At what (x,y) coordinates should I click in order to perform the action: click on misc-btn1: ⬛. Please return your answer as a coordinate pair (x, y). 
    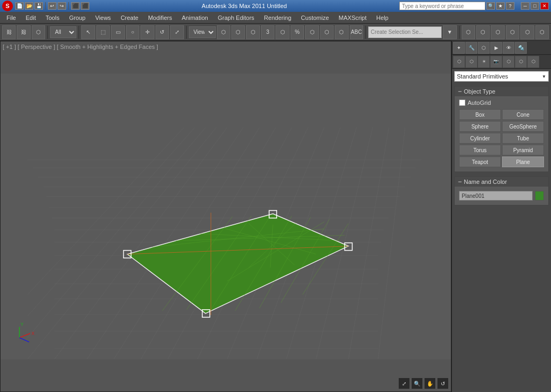
    Looking at the image, I should click on (75, 6).